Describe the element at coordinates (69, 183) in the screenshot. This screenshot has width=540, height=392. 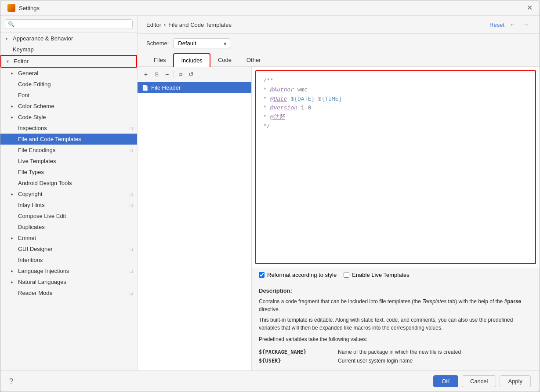
I see `sidebar-item-android-design: Android Design Tools` at that location.